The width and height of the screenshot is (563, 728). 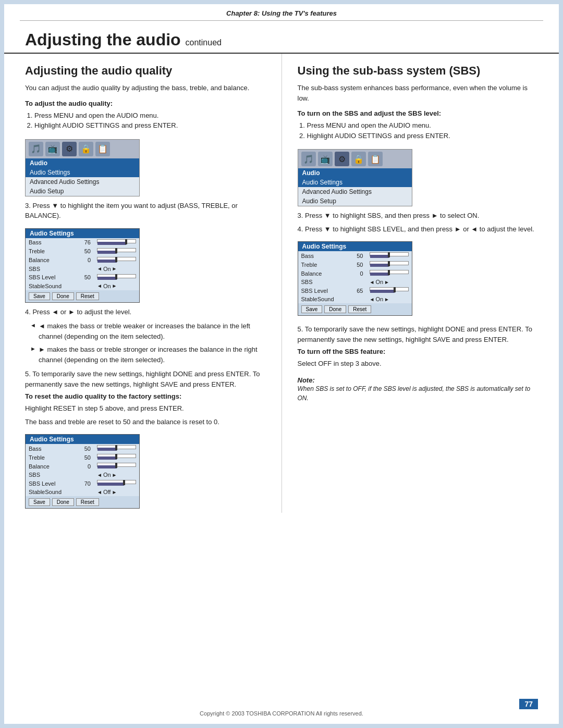 What do you see at coordinates (423, 136) in the screenshot?
I see `right-step1-2: Highlight AUDIO SETTINGS and press ENTER…` at bounding box center [423, 136].